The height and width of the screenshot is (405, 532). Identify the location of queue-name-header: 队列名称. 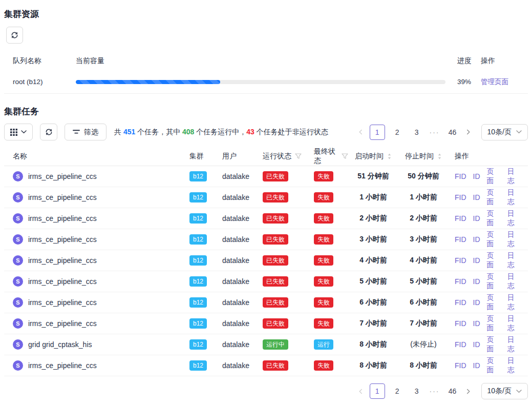
(40, 61).